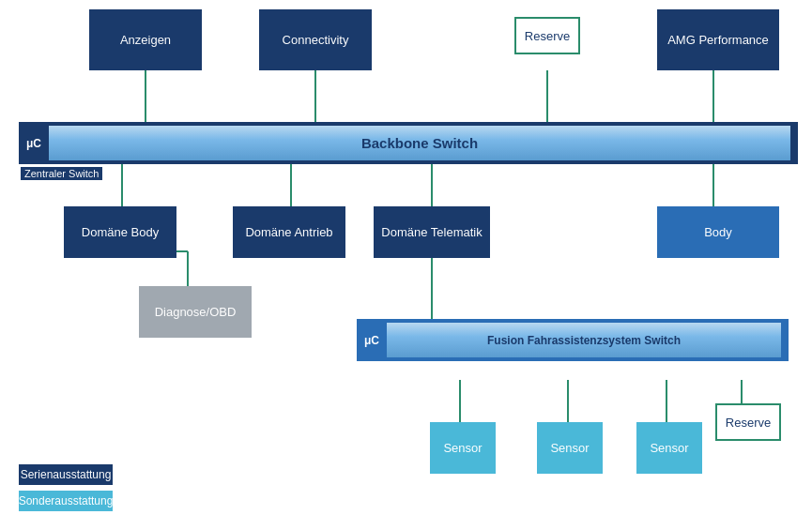 Image resolution: width=812 pixels, height=530 pixels. What do you see at coordinates (432, 233) in the screenshot?
I see `domaene-telematik-box: Domäne Telematik` at bounding box center [432, 233].